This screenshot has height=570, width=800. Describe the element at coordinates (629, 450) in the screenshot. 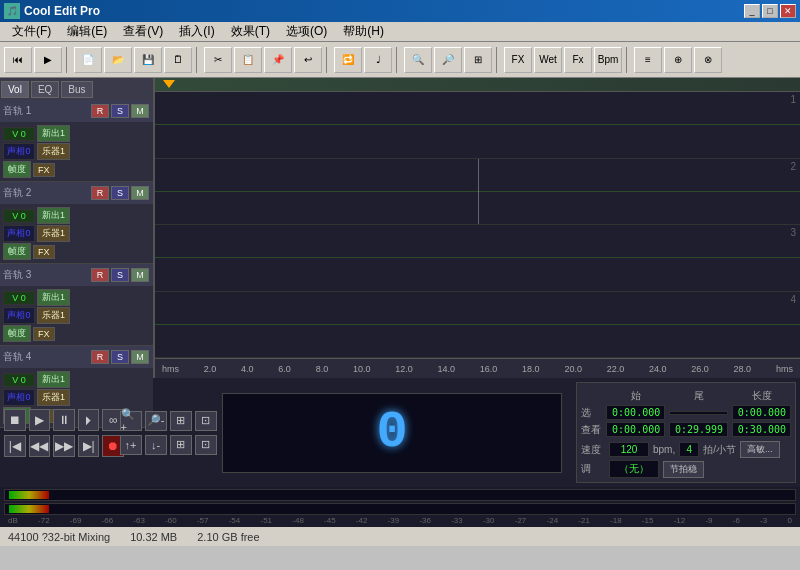

I see `speed-bpm: 120` at that location.